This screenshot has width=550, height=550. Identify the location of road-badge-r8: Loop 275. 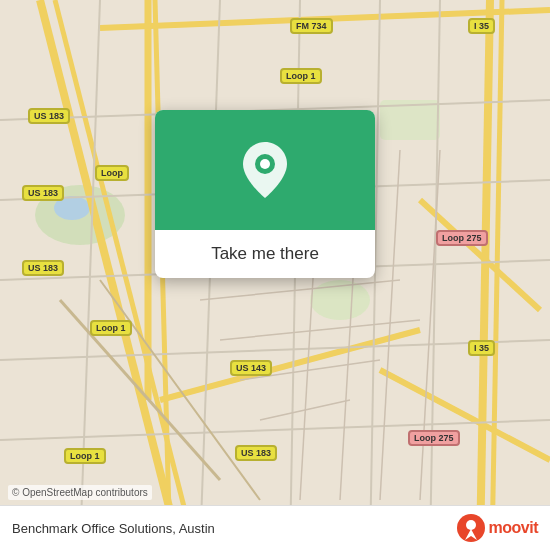
(462, 238).